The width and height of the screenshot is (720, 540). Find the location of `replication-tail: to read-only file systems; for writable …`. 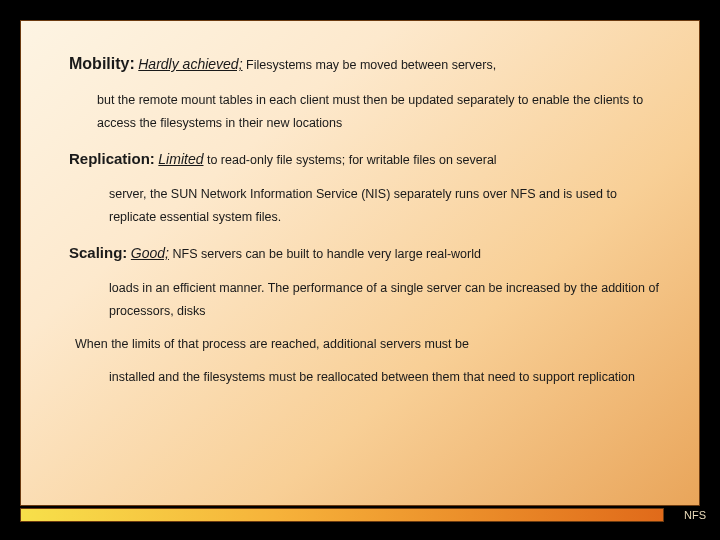

replication-tail: to read-only file systems; for writable … is located at coordinates (352, 160).